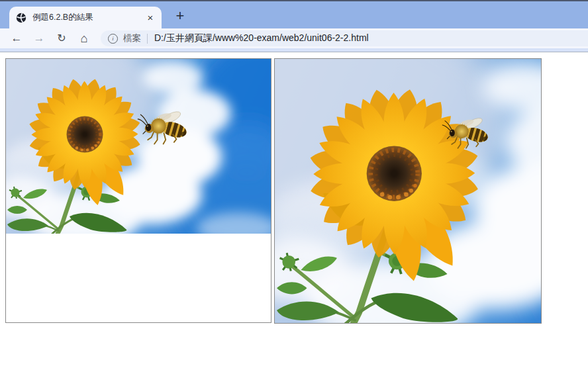  I want to click on page-info-icon: i, so click(113, 38).